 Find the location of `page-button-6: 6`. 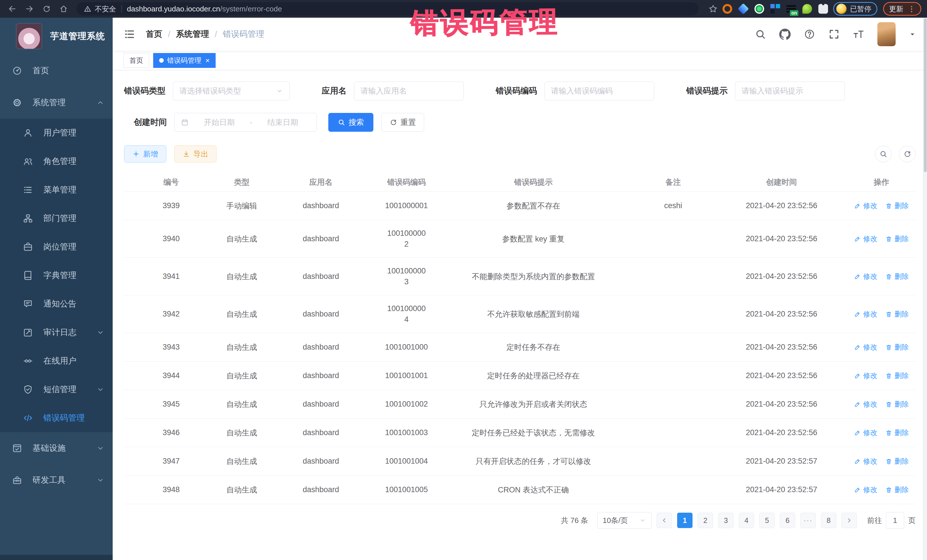

page-button-6: 6 is located at coordinates (788, 521).